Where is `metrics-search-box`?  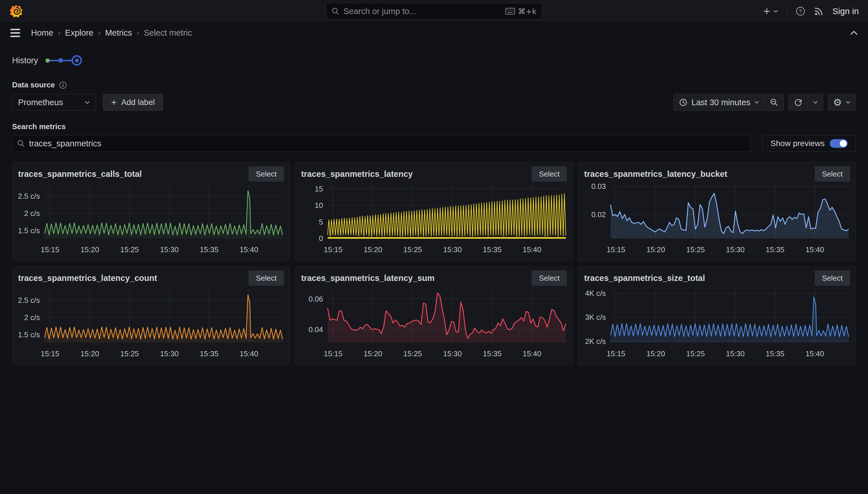 metrics-search-box is located at coordinates (381, 143).